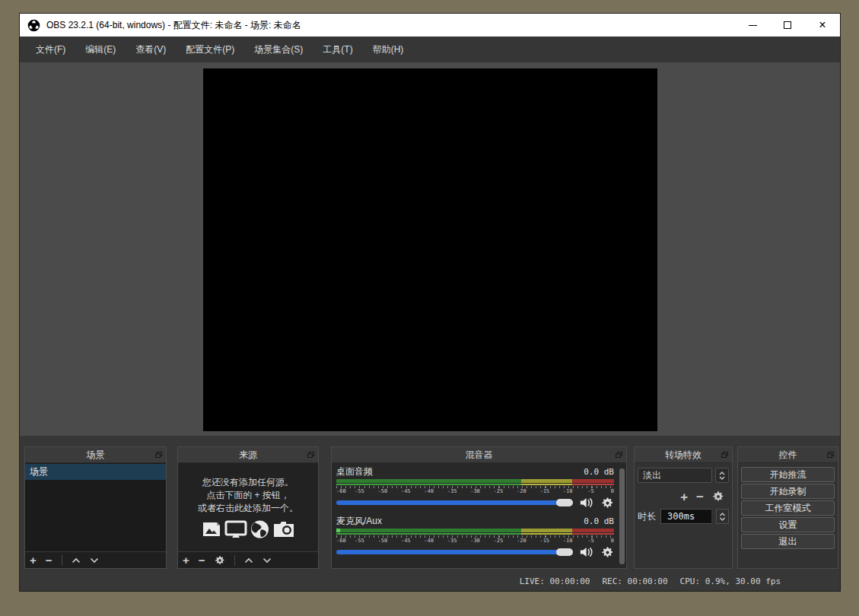  I want to click on studio-mode-button: 工作室模式, so click(788, 508).